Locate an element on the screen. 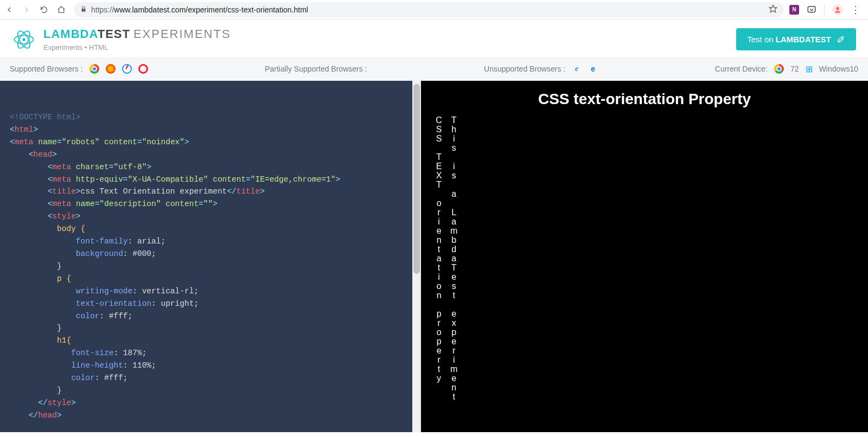 Image resolution: width=868 pixels, height=437 pixels. browser-support-strip: Supported Browsers : Partially Supported… is located at coordinates (434, 69).